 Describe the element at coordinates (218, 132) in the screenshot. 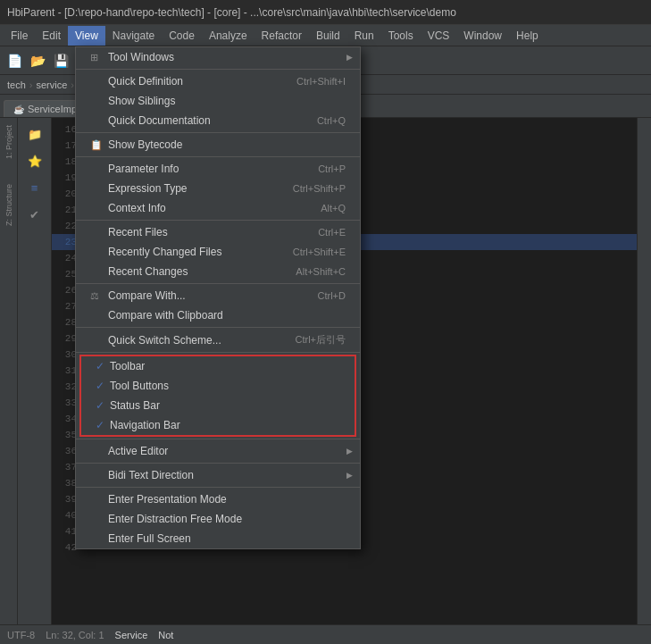

I see `sep2` at that location.